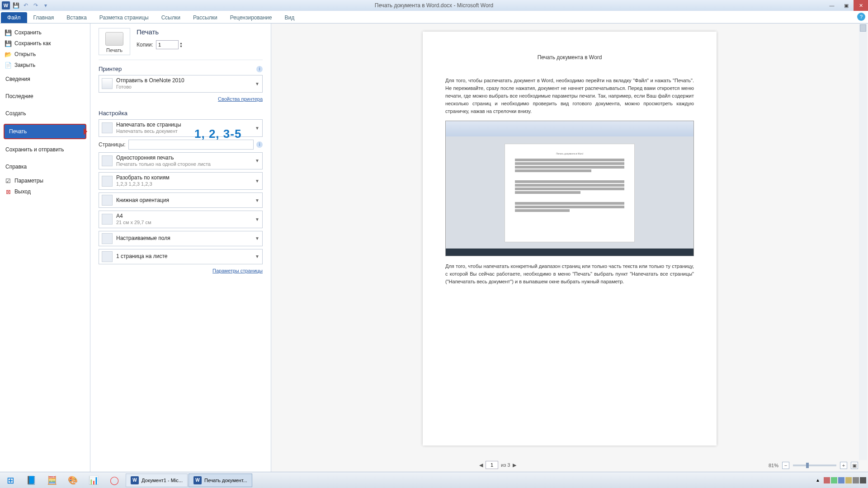  Describe the element at coordinates (181, 84) in the screenshot. I see `printer-dropdown: Отправить в OneNote 2010 Готово ▼` at that location.